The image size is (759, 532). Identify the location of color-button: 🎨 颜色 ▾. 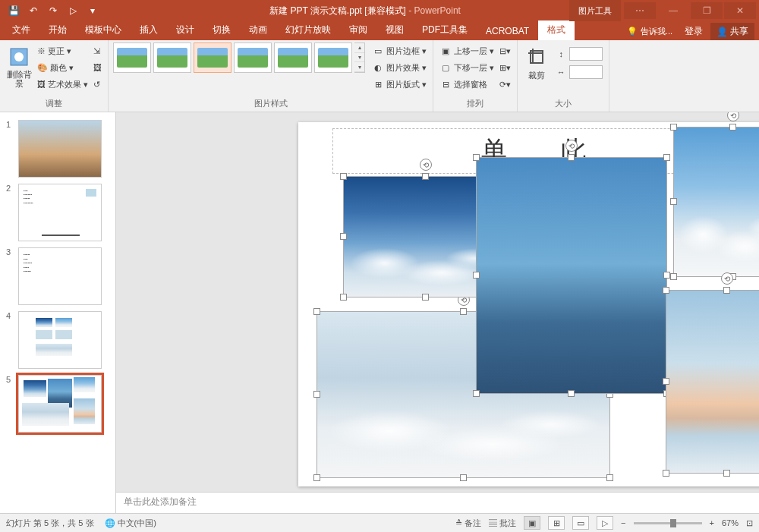
(62, 68).